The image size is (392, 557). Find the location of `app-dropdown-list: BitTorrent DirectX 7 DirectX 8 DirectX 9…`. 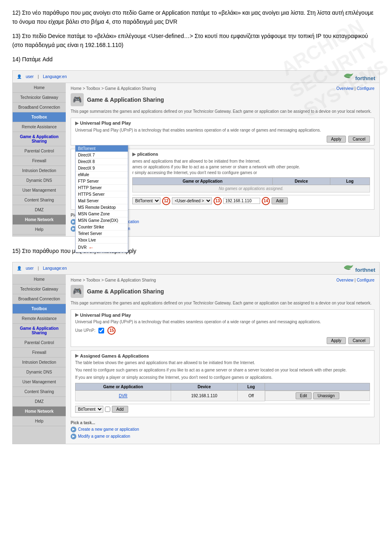

app-dropdown-list: BitTorrent DirectX 7 DirectX 8 DirectX 9… is located at coordinates (102, 199).